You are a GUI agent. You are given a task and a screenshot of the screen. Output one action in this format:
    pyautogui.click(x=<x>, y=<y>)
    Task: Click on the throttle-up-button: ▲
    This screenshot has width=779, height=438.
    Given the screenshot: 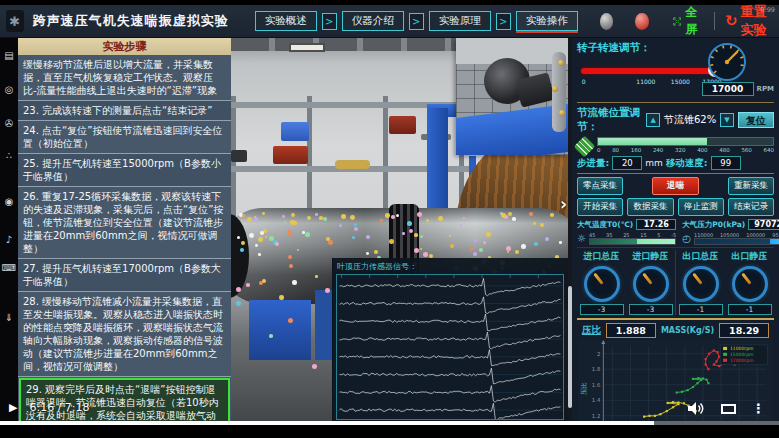 What is the action you would take?
    pyautogui.click(x=653, y=120)
    